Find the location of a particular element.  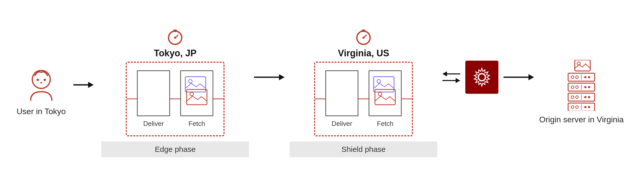

gear-box is located at coordinates (482, 77).